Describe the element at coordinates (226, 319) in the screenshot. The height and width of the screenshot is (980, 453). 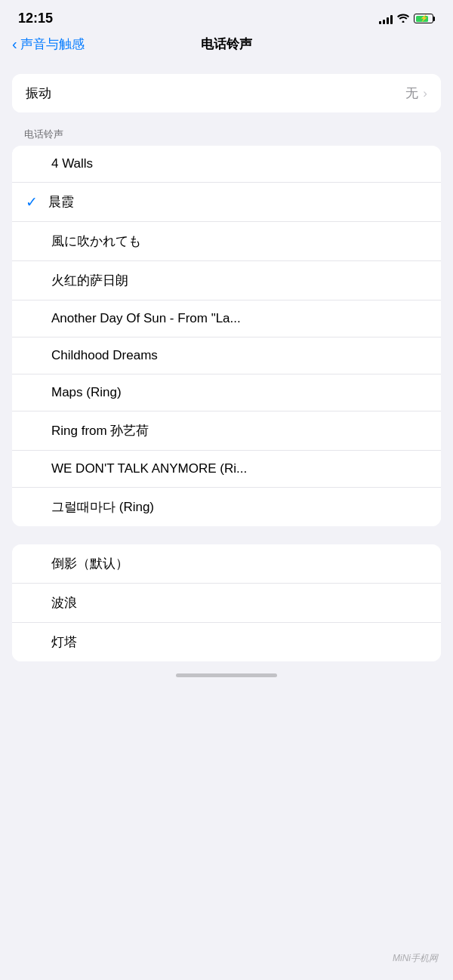
I see `list-item: Another Day Of Sun - From "La...` at that location.